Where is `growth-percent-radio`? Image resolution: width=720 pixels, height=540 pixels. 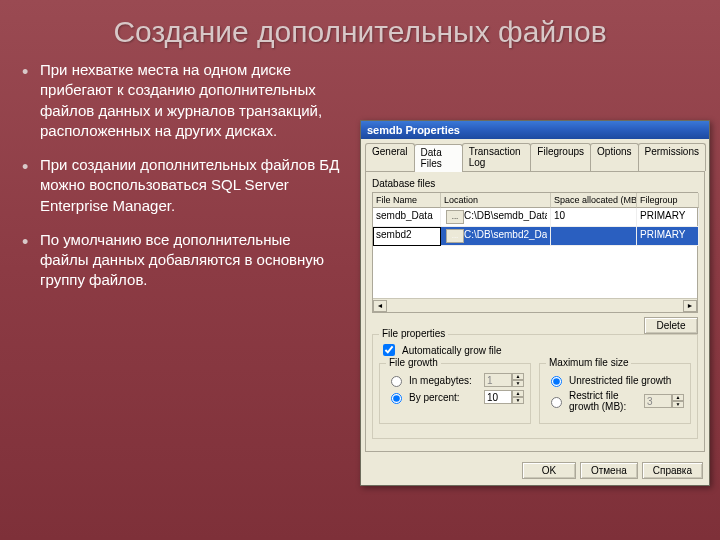
growth-percent-radio is located at coordinates (396, 398).